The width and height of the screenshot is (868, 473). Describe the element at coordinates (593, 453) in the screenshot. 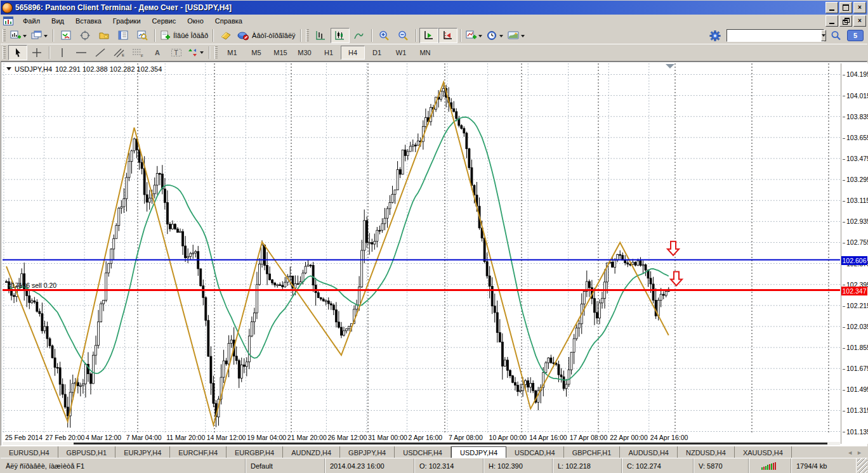

I see `chart-tab-gbpchf: GBPCHF,H1` at that location.